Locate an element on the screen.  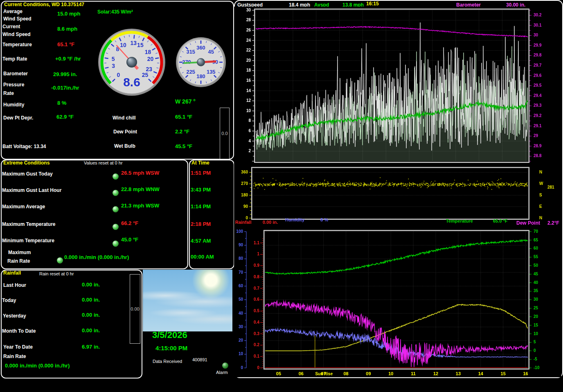
row-label: Barometer is located at coordinates (16, 74).